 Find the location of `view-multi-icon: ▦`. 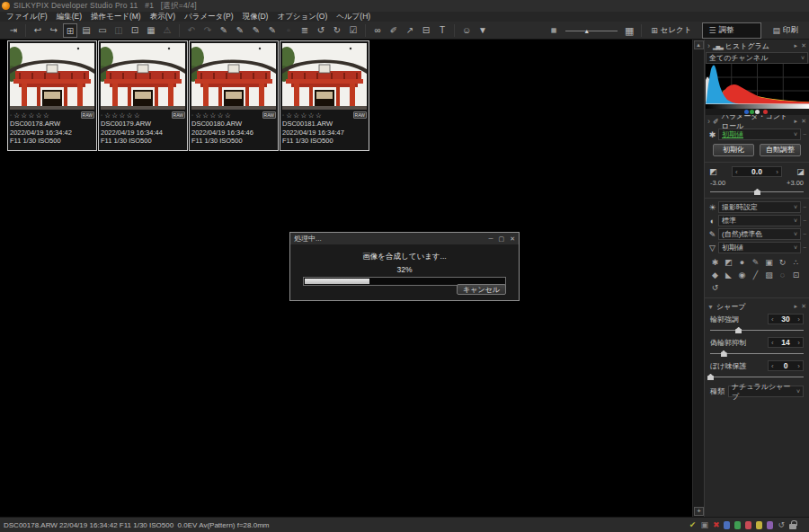

view-multi-icon: ▦ is located at coordinates (151, 31).